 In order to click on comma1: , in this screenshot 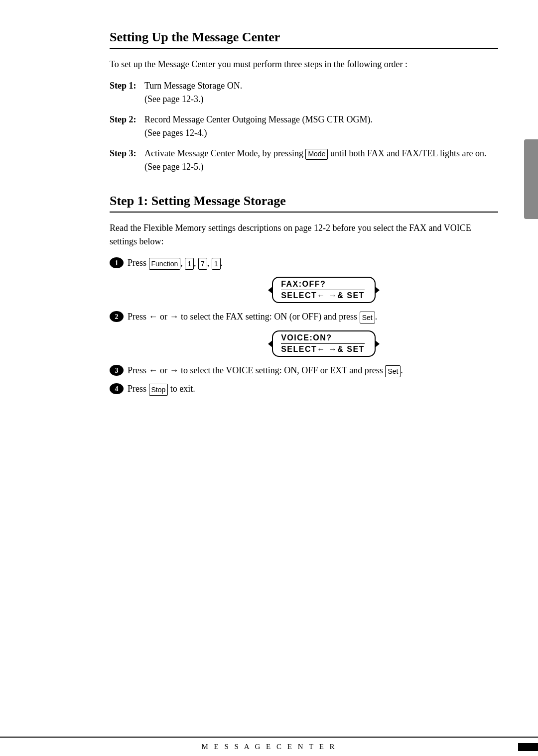, I will do `click(182, 263)`.